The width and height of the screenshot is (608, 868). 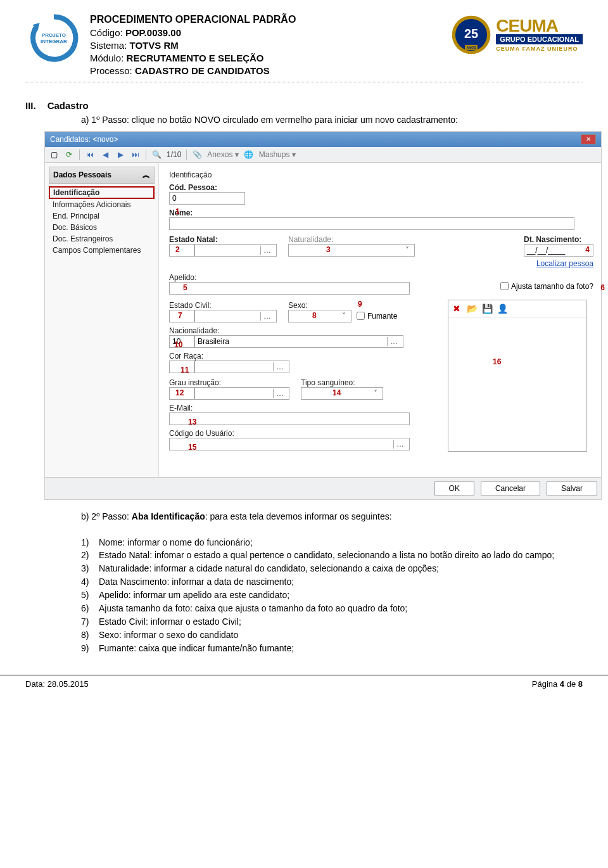 What do you see at coordinates (332, 516) in the screenshot?
I see `step-b: b) 2º Passo: Aba Identificação: para est…` at bounding box center [332, 516].